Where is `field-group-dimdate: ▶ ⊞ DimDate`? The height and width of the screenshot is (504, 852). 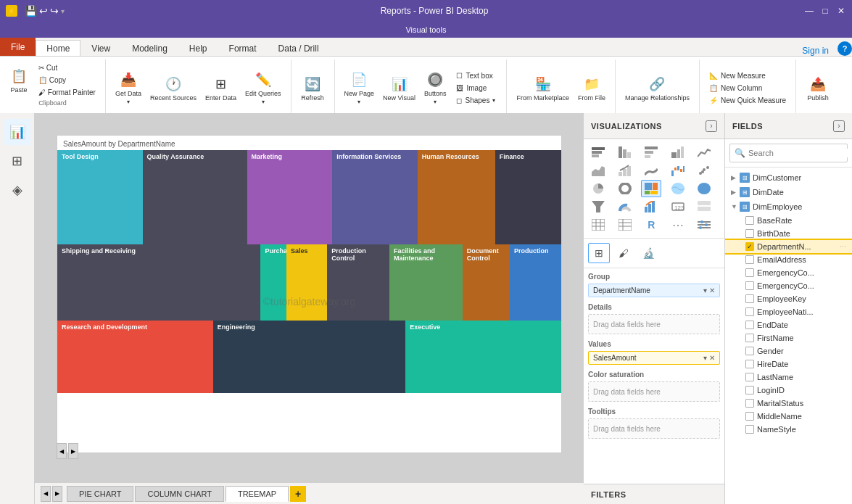
field-group-dimdate: ▶ ⊞ DimDate is located at coordinates (789, 192).